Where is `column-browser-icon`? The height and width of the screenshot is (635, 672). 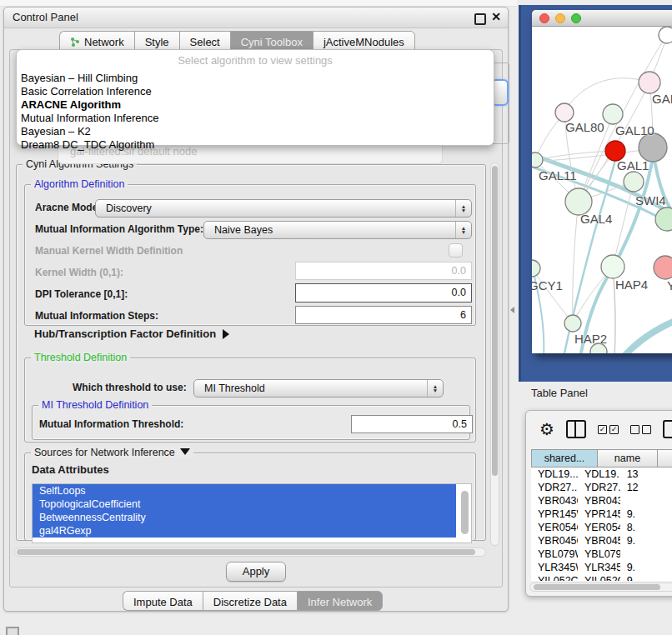
column-browser-icon is located at coordinates (576, 429).